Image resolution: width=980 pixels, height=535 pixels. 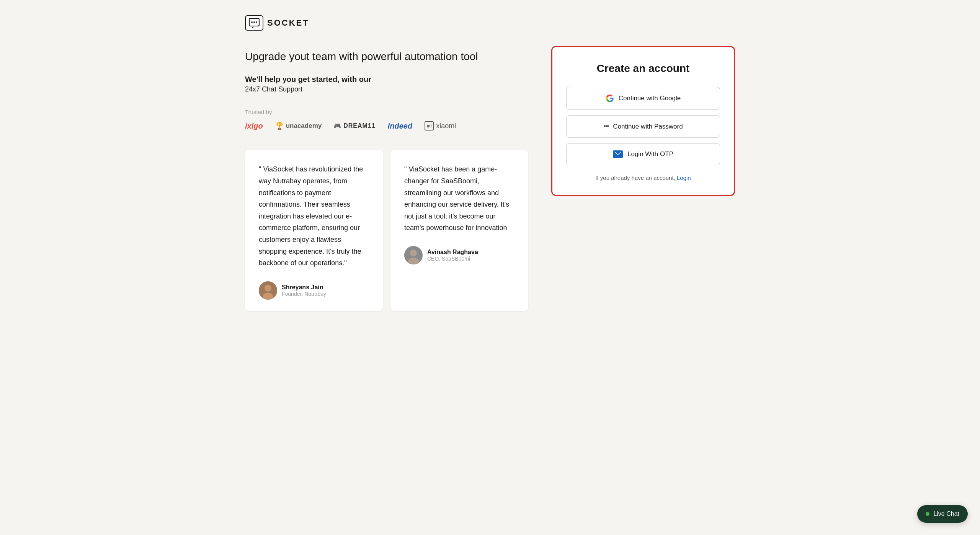 What do you see at coordinates (268, 290) in the screenshot?
I see `author-1-avatar` at bounding box center [268, 290].